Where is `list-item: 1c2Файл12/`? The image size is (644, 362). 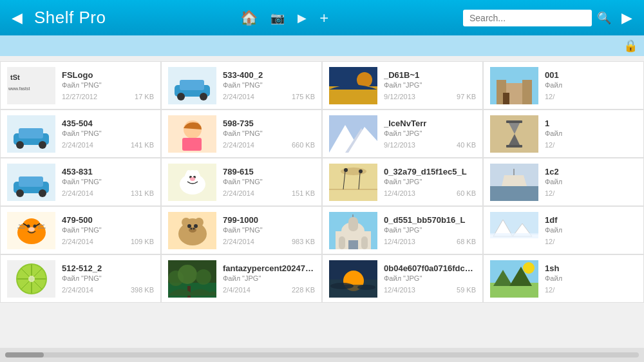 list-item: 1c2Файл12/ is located at coordinates (564, 182).